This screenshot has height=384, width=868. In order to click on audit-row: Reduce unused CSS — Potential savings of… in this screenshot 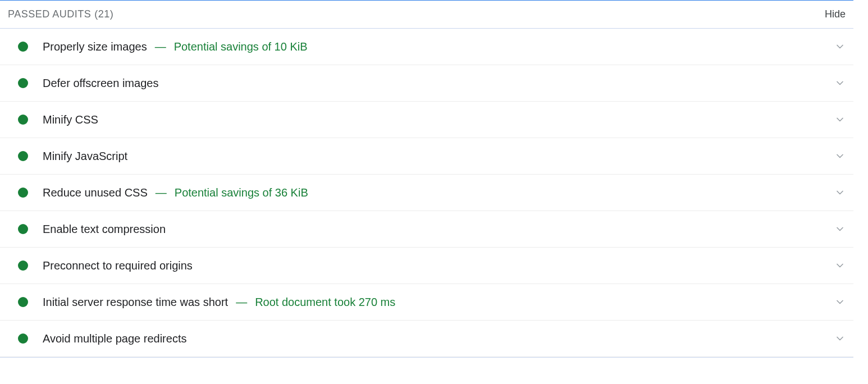, I will do `click(427, 193)`.